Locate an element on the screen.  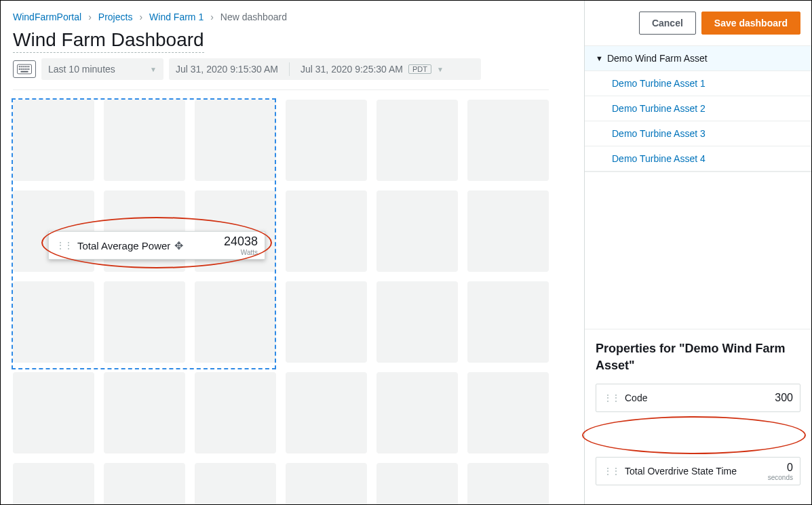
property-value: 24038 is located at coordinates (241, 241).